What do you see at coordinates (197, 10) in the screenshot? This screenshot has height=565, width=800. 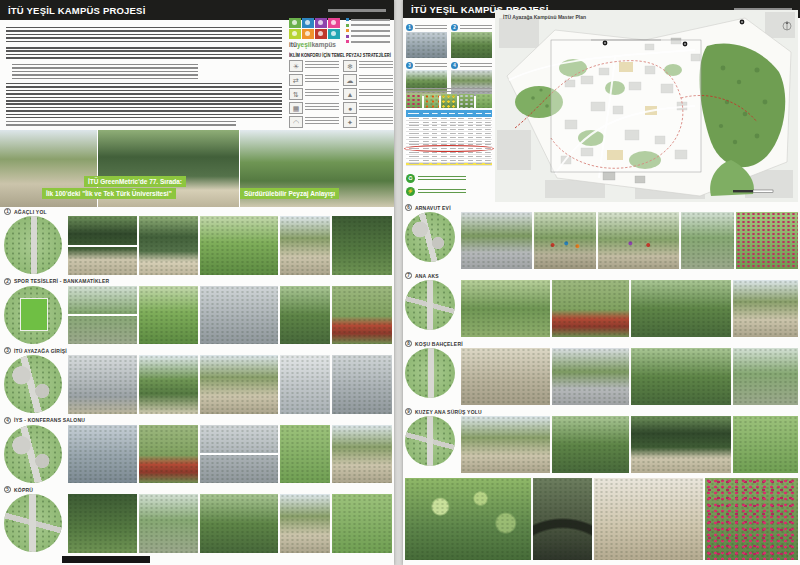 I see `left-header-bar: İTÜ YEŞİL KAMPÜS PROJESİ` at bounding box center [197, 10].